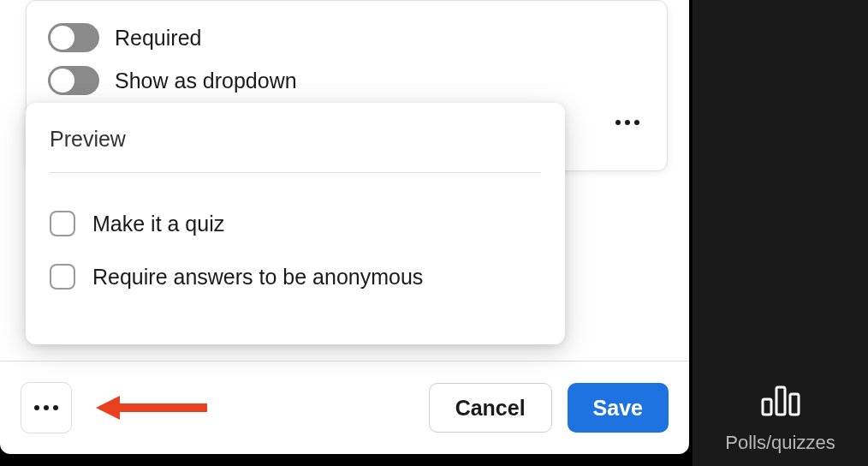 The width and height of the screenshot is (868, 466). What do you see at coordinates (62, 224) in the screenshot?
I see `make-quiz-checkbox` at bounding box center [62, 224].